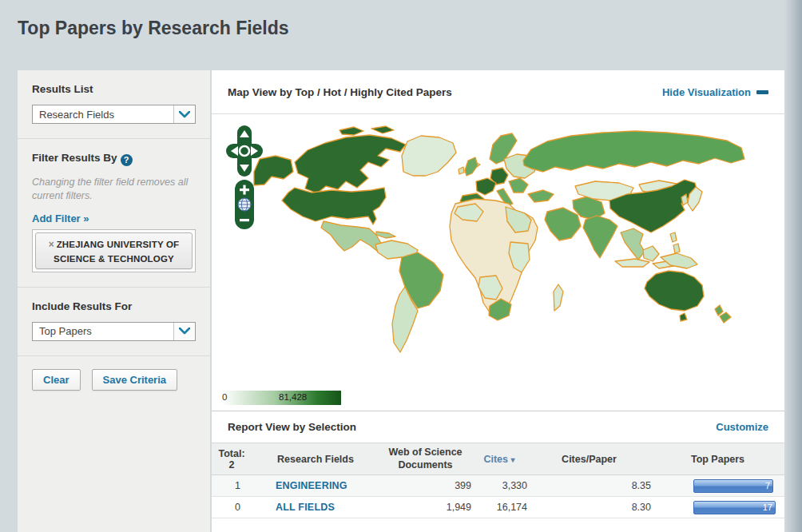  What do you see at coordinates (103, 115) in the screenshot?
I see `results-list-selected-value: Research Fields` at bounding box center [103, 115].